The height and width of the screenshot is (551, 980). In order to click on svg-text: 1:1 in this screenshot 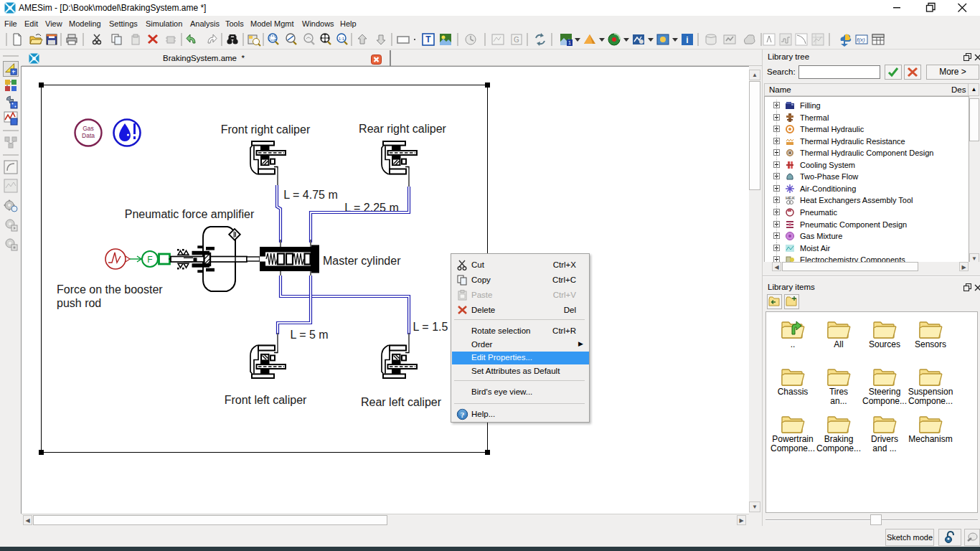, I will do `click(341, 39)`.